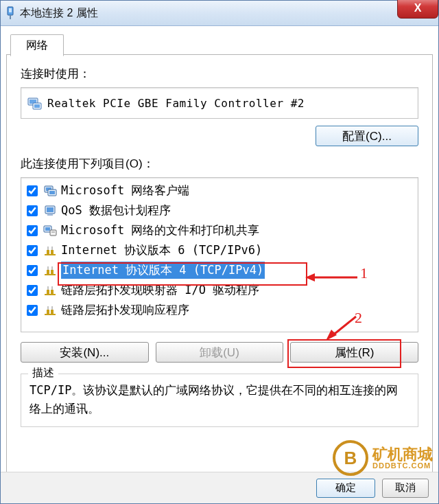 The height and width of the screenshot is (504, 439). What do you see at coordinates (351, 458) in the screenshot?
I see `watermark-logo-icon: B` at bounding box center [351, 458].